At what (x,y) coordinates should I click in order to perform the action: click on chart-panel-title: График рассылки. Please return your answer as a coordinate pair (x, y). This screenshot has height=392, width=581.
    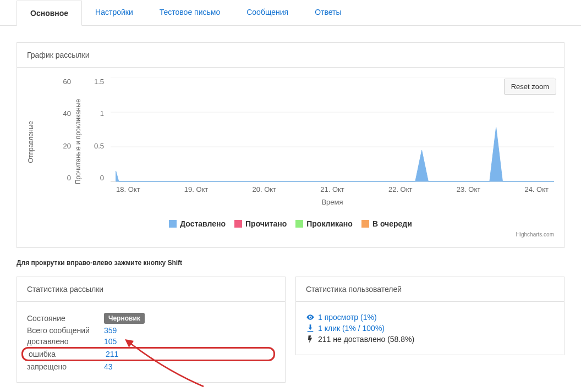
    Looking at the image, I should click on (290, 55).